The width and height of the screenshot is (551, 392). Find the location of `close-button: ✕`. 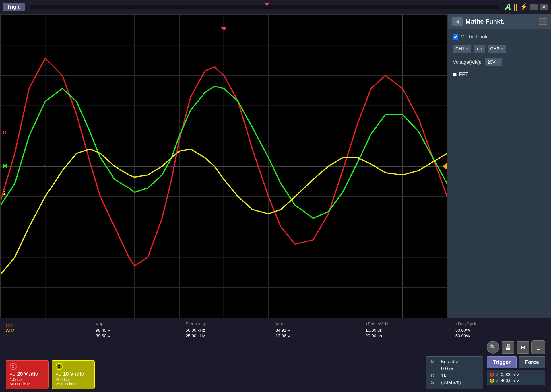

close-button: ✕ is located at coordinates (544, 7).